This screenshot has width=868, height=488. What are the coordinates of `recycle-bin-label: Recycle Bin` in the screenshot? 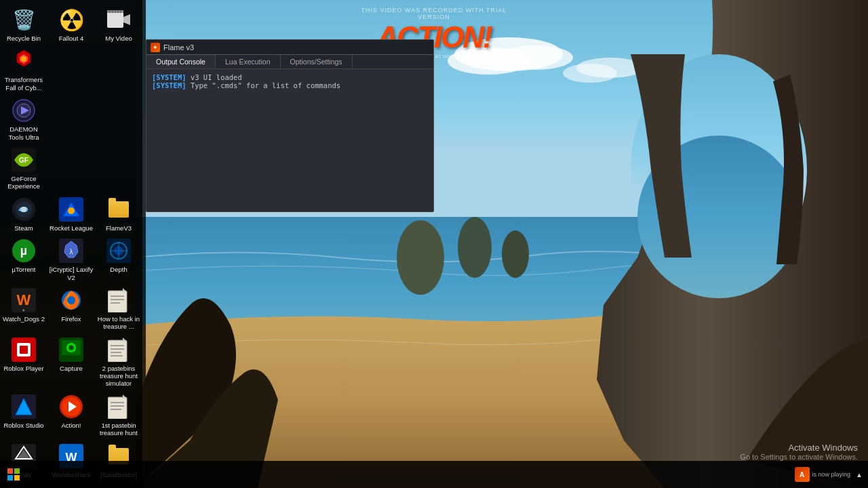 It's located at (24, 38).